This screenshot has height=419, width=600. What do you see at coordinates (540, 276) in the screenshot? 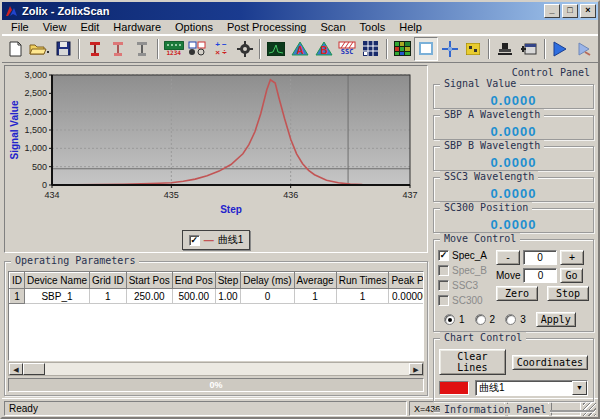
I see `move-value-field: 0` at bounding box center [540, 276].